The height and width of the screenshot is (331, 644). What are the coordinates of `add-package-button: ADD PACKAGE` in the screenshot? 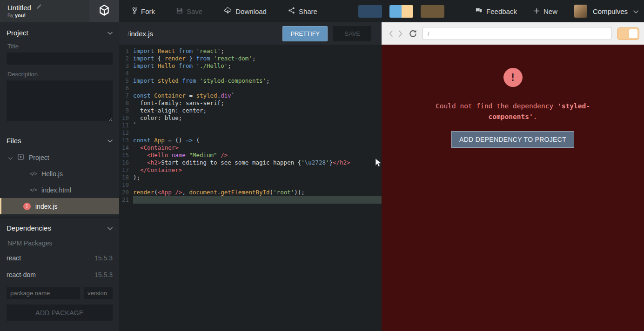 It's located at (60, 313).